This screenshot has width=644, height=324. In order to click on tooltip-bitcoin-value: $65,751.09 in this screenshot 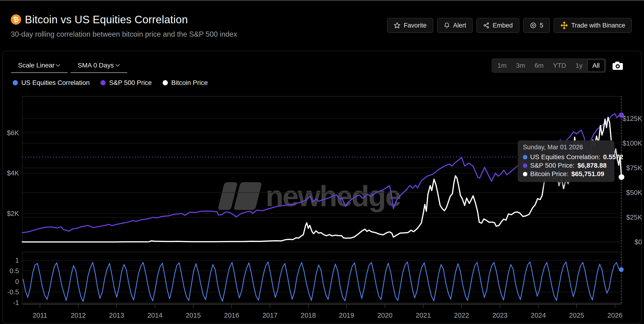, I will do `click(588, 174)`.